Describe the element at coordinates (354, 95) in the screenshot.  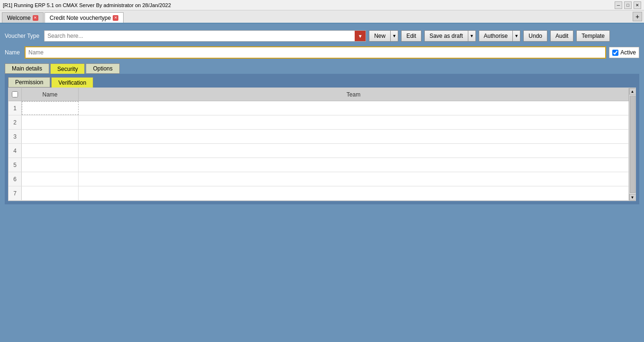
I see `grid-header-team: Team` at that location.